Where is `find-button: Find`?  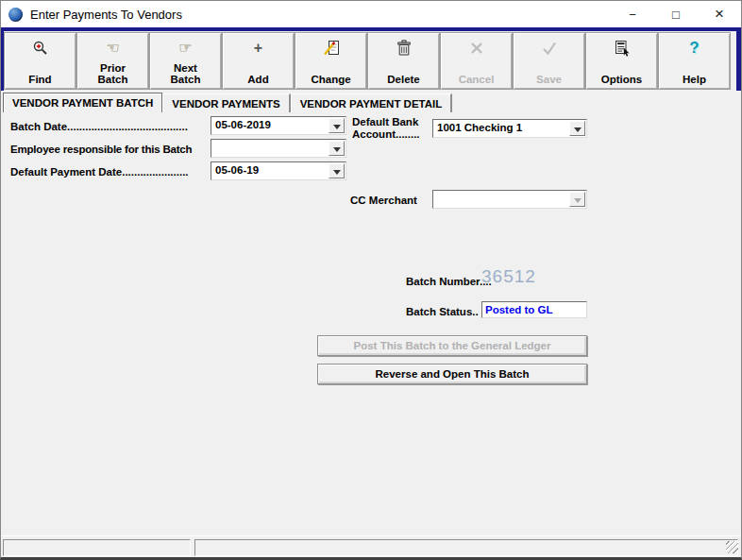 find-button: Find is located at coordinates (40, 60).